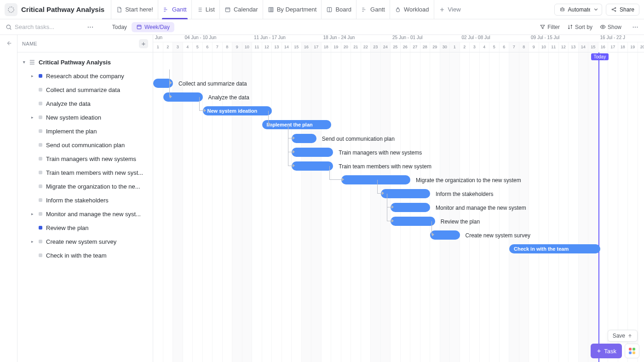 This screenshot has width=644, height=362. What do you see at coordinates (636, 27) in the screenshot?
I see `toolbar-more-button: ···` at bounding box center [636, 27].